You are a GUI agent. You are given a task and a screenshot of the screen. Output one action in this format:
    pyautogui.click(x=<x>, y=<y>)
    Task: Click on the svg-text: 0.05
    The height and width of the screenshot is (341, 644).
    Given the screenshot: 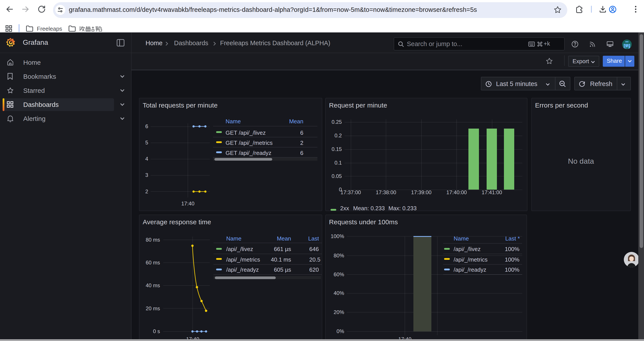 What is the action you would take?
    pyautogui.click(x=336, y=176)
    